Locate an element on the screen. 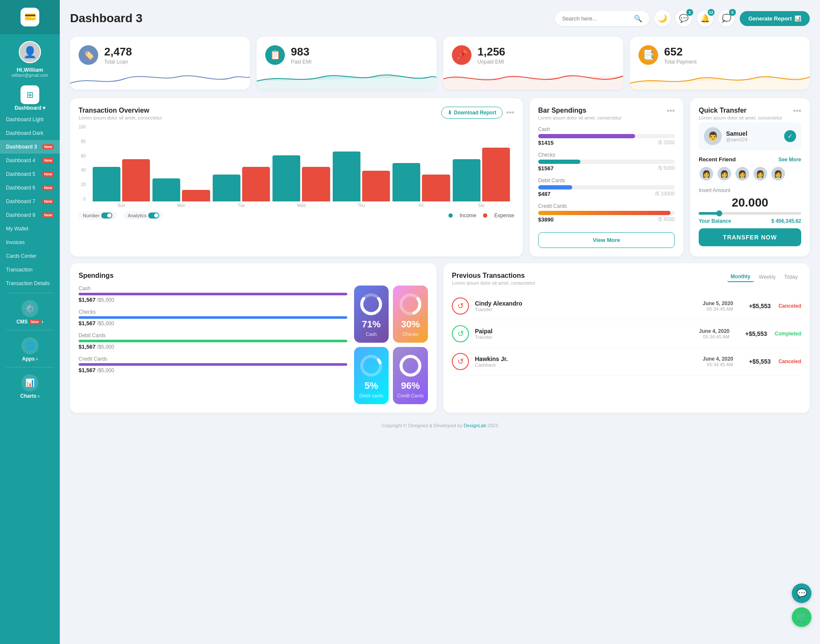 Image resolution: width=820 pixels, height=644 pixels. sidebar-item-cards: Cards Center is located at coordinates (30, 256).